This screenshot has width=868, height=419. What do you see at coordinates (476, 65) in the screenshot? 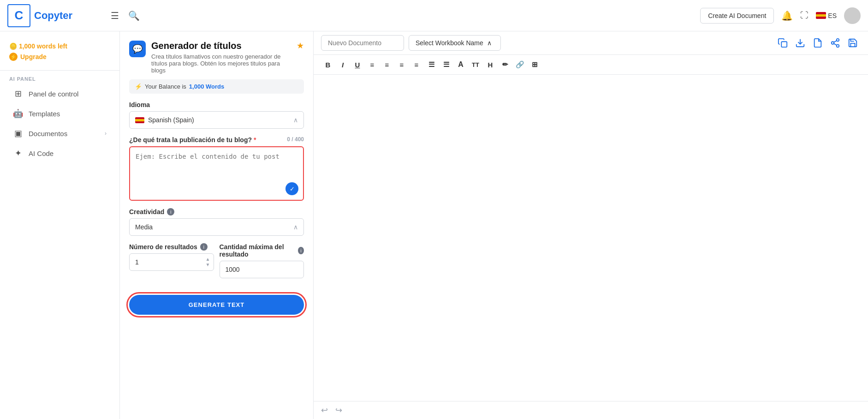
I see `text-size-button: TT` at bounding box center [476, 65].